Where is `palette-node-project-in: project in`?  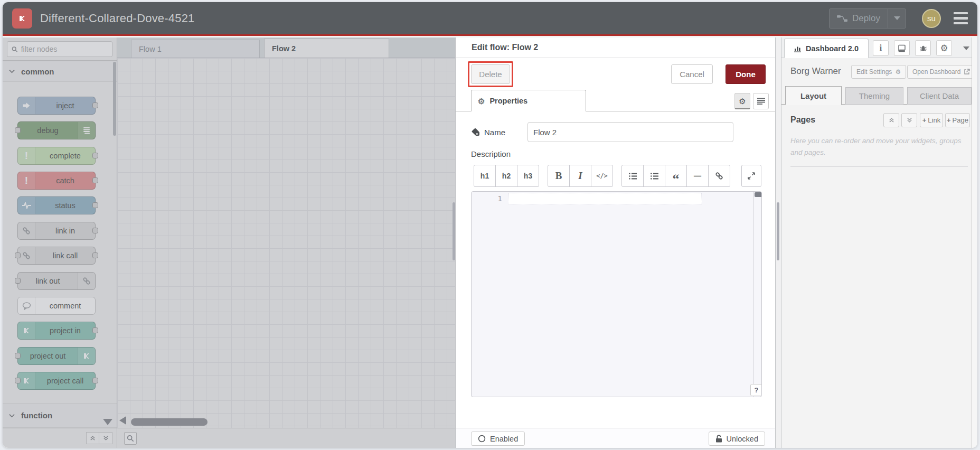 palette-node-project-in: project in is located at coordinates (56, 331).